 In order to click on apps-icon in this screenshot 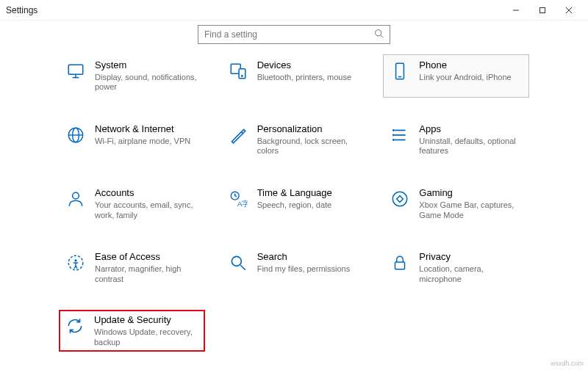, I will do `click(400, 135)`.